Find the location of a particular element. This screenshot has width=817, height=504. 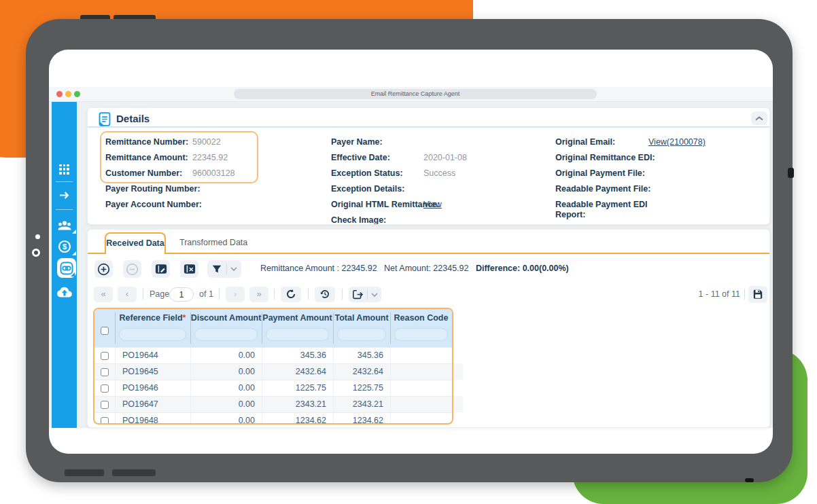

export-button-group is located at coordinates (365, 295).